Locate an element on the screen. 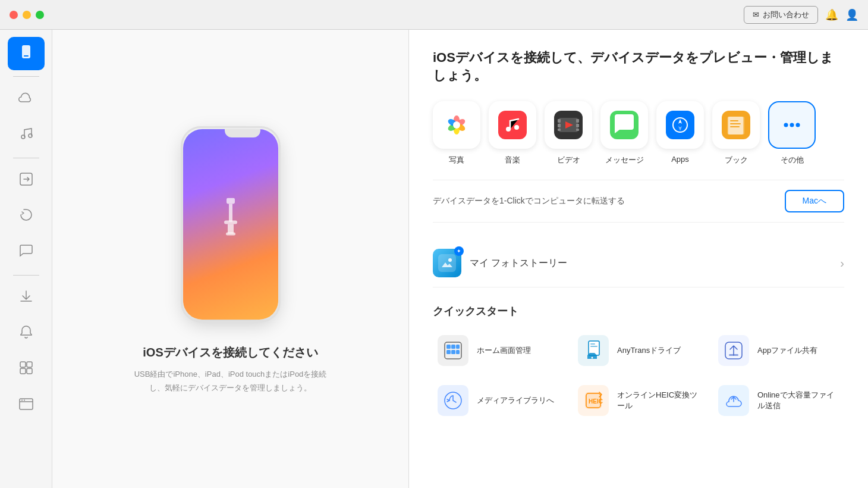 This screenshot has width=868, height=488. apps-label: Apps is located at coordinates (680, 159).